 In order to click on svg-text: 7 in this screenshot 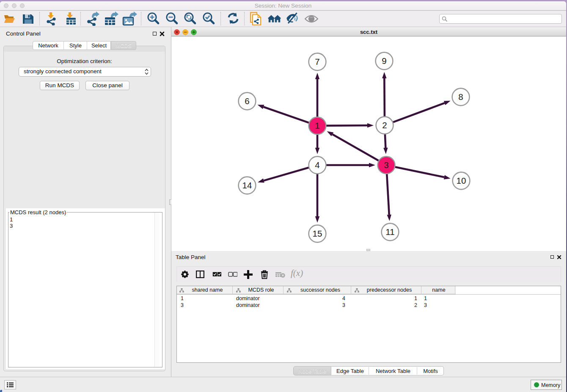, I will do `click(317, 62)`.